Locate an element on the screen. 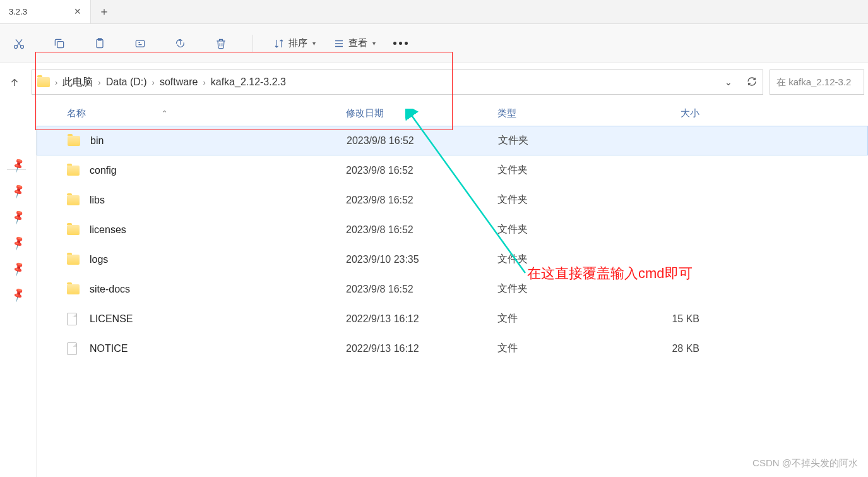 This screenshot has width=868, height=477. search-placeholder: 在 kafka_2.12-3.2 is located at coordinates (814, 82).